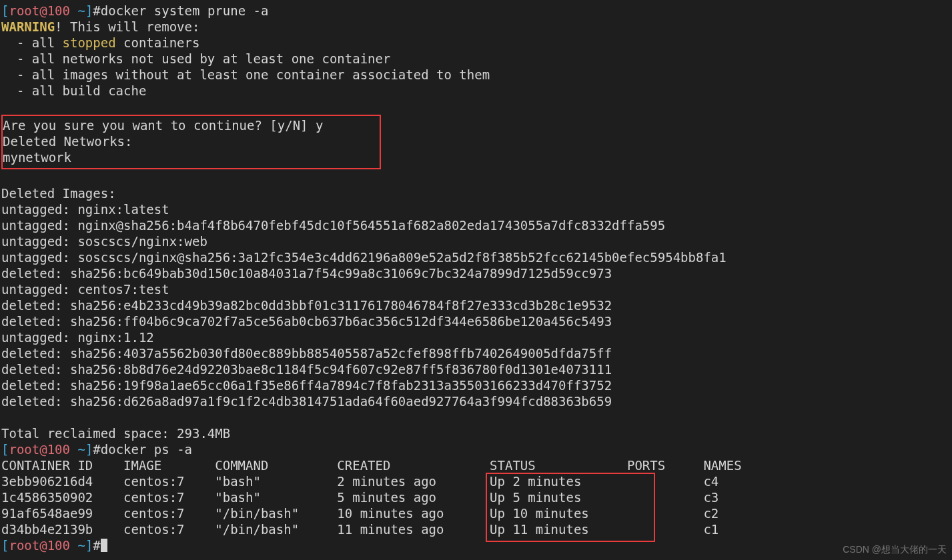 The width and height of the screenshot is (952, 560). Describe the element at coordinates (37, 157) in the screenshot. I see `deleted-network-name: mynetwork` at that location.